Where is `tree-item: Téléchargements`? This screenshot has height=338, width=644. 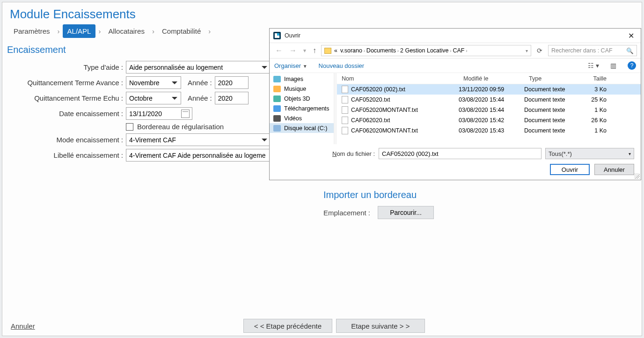
tree-item: Téléchargements is located at coordinates (301, 109).